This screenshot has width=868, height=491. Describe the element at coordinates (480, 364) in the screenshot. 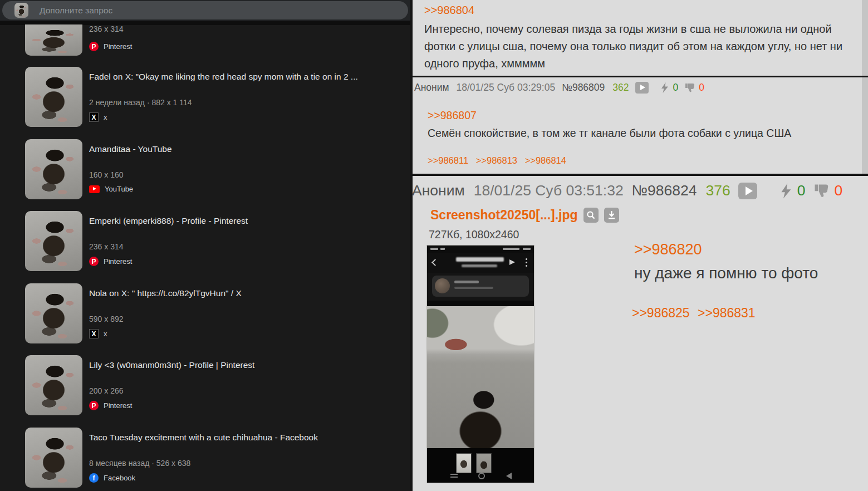

I see `post-image-thumbnail` at that location.